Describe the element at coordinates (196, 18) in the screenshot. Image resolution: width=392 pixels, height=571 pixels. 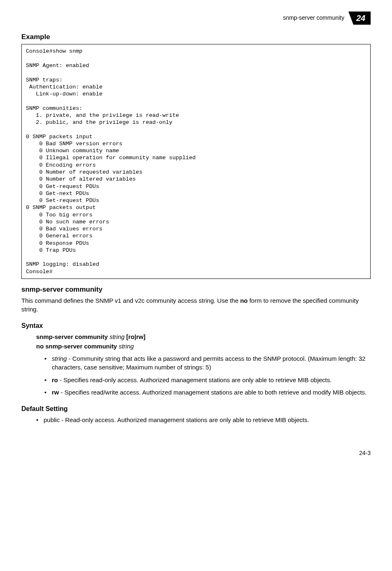
I see `page-header: snmp-server community 24` at that location.